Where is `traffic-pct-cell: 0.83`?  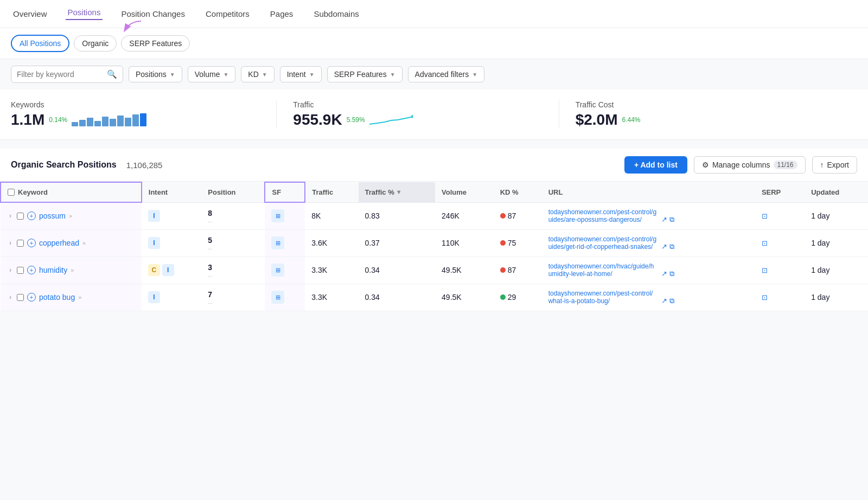
traffic-pct-cell: 0.83 is located at coordinates (397, 216).